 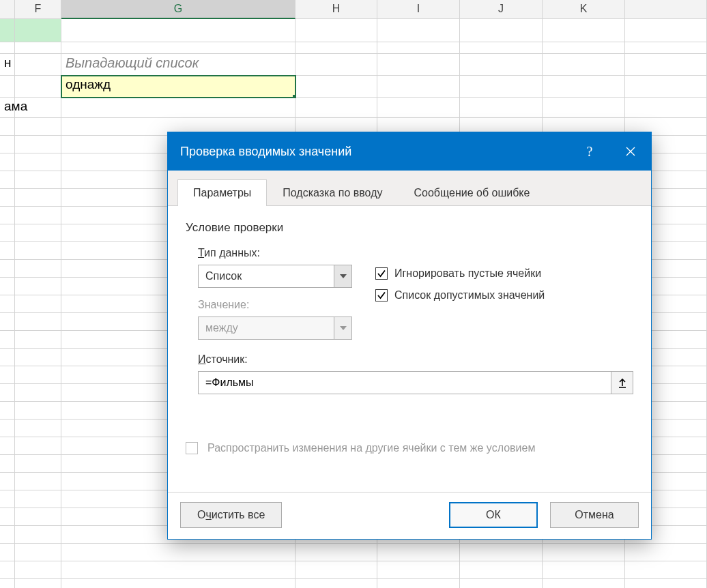 I want to click on dropdown-list-checkbox: Список допустимых значений, so click(x=460, y=295).